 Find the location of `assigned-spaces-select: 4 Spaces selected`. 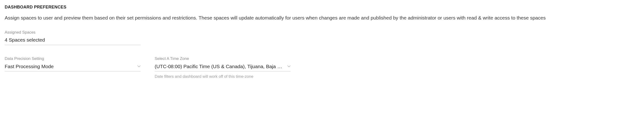

assigned-spaces-select: 4 Spaces selected is located at coordinates (72, 41).